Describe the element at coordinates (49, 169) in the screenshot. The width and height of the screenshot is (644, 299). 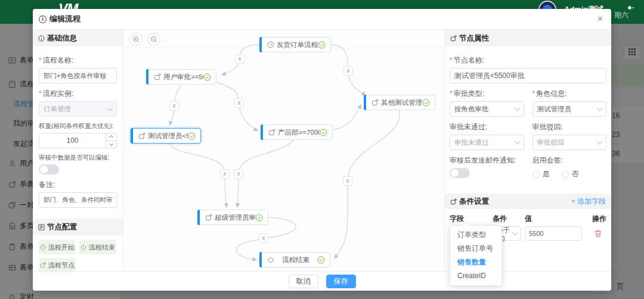
I see `editable-toggle` at that location.